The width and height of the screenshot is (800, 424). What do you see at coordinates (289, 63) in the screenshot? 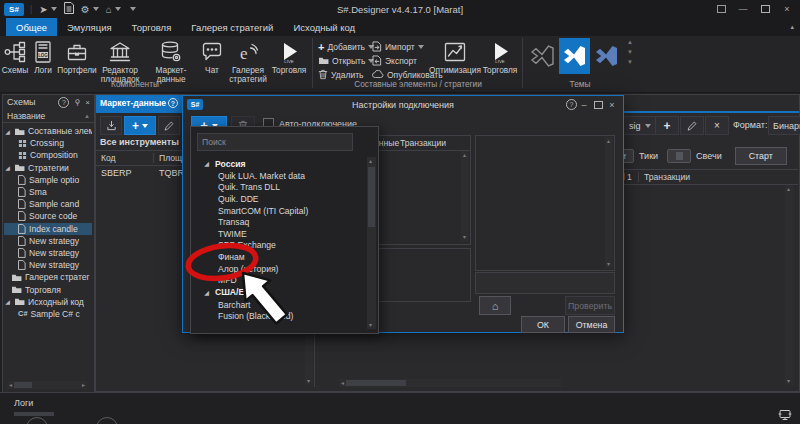
I see `live-trading-button: LIVE Торговля` at bounding box center [289, 63].